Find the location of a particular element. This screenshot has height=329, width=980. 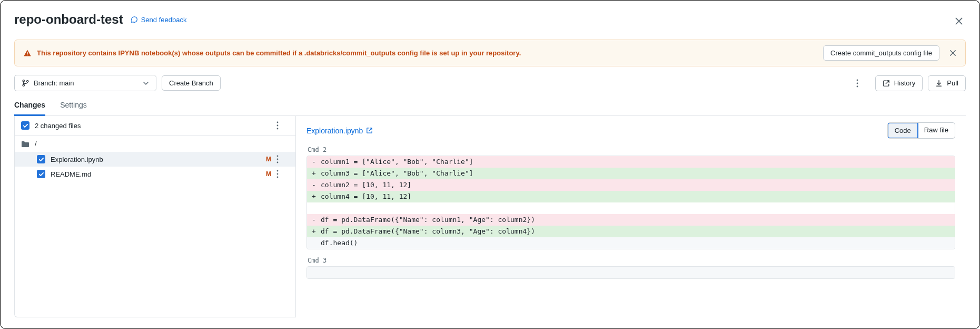

diff-line: df.head() is located at coordinates (631, 243).